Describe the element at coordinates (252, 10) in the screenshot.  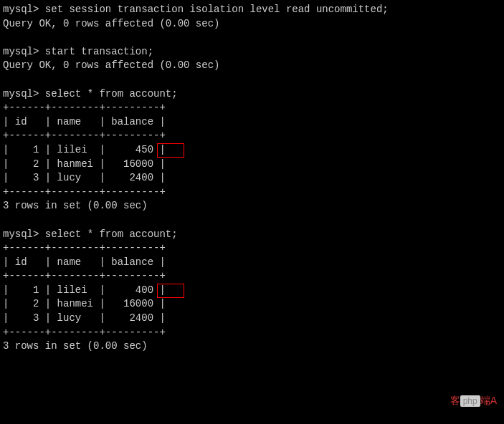
I see `cmd-line-1: mysql> set session transaction isolation…` at that location.